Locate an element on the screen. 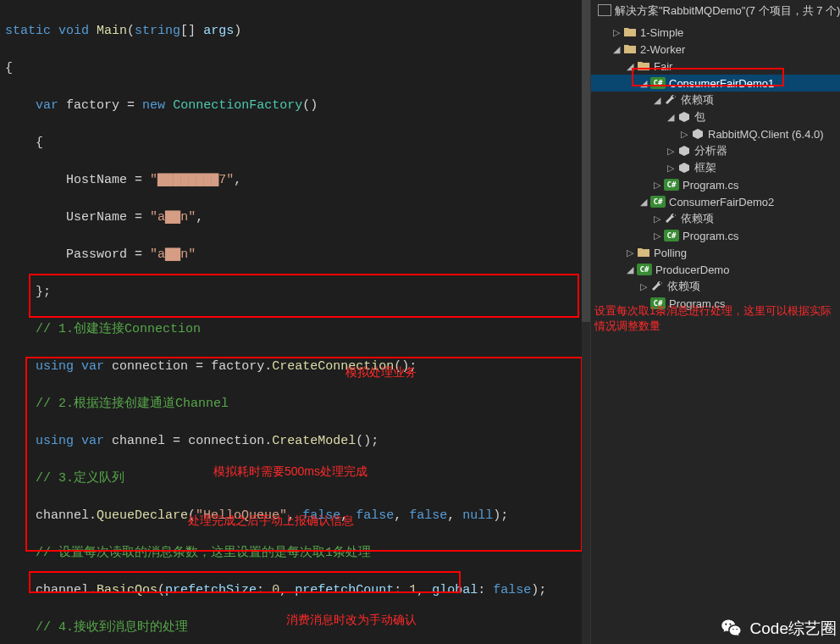 The height and width of the screenshot is (644, 840). tree-item-label: 框架 is located at coordinates (705, 168).